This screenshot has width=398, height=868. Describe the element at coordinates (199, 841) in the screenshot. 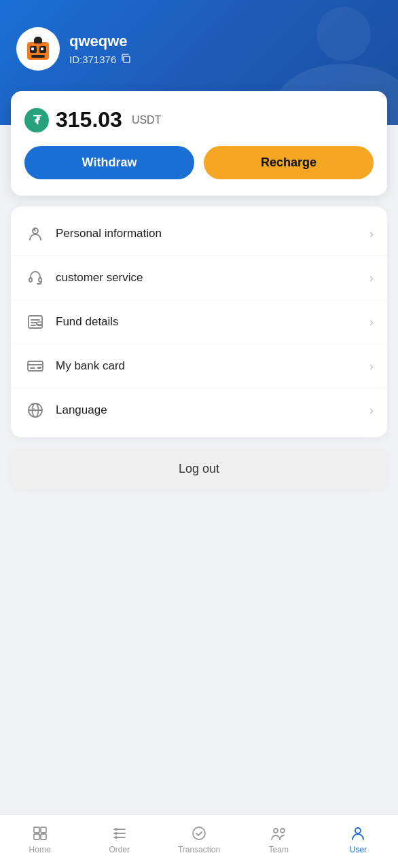

I see `bottom-nav: Home Order Transaction` at that location.